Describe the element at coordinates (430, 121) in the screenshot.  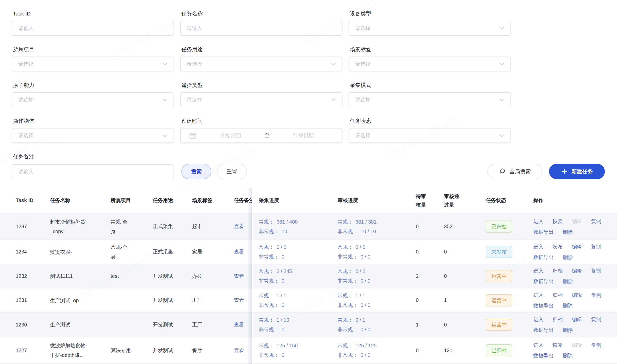
I see `filter-status-label: 任务状态` at that location.